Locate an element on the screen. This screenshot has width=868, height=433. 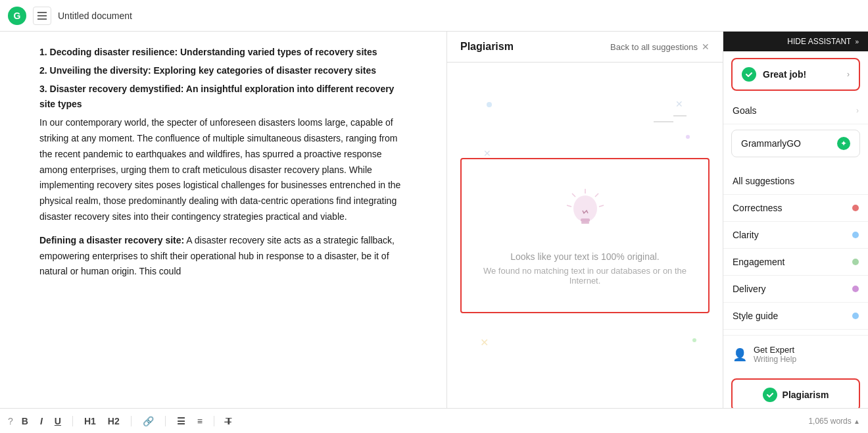
back-to-suggestions-button: Back to all suggestions ✕ is located at coordinates (660, 47).